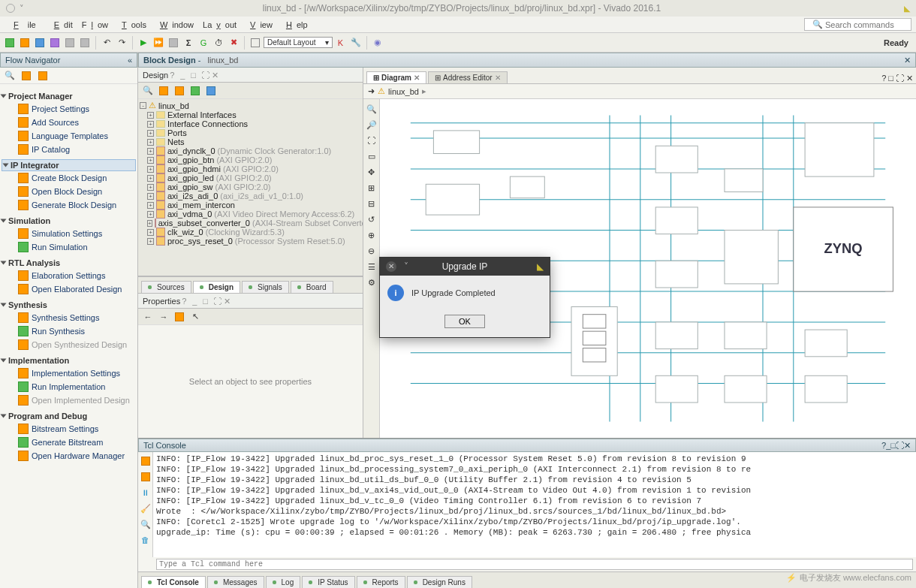  I want to click on design-row: +axi_mem_intercon, so click(251, 205).